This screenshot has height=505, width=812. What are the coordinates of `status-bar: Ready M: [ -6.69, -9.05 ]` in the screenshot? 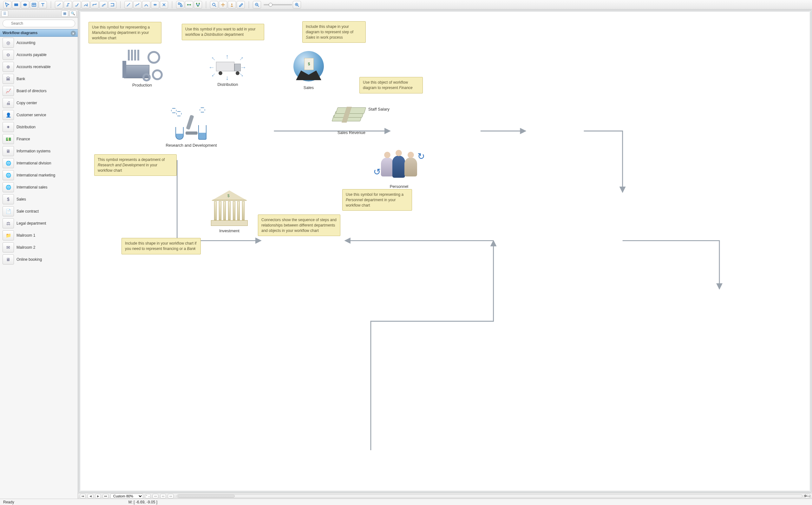 It's located at (406, 502).